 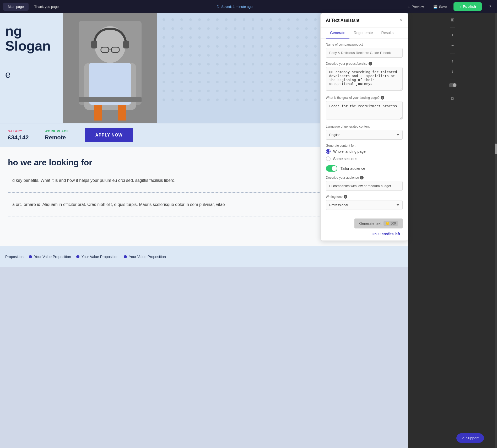 What do you see at coordinates (440, 7) in the screenshot?
I see `save-button: 💾 Save` at bounding box center [440, 7].